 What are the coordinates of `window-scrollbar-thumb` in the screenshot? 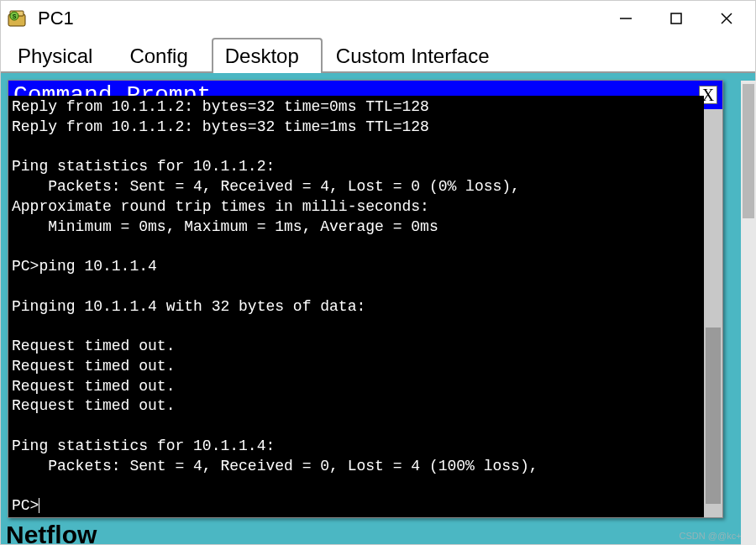 It's located at (748, 151).